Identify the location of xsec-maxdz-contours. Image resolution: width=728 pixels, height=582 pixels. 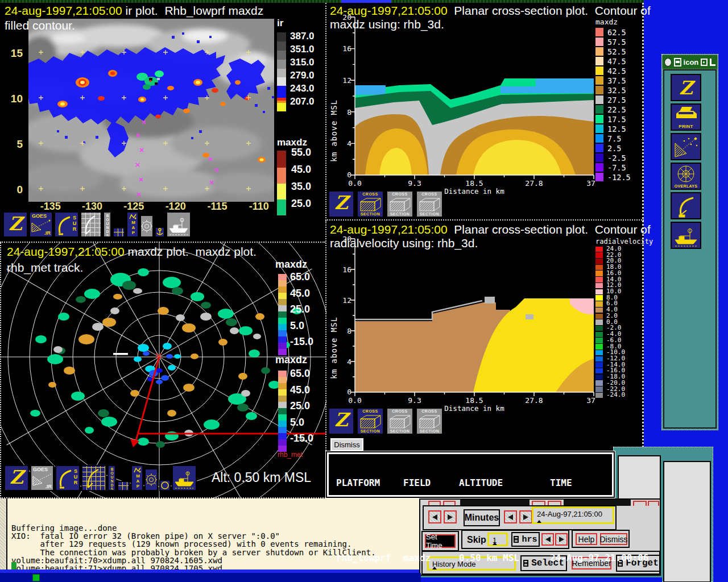
(474, 127).